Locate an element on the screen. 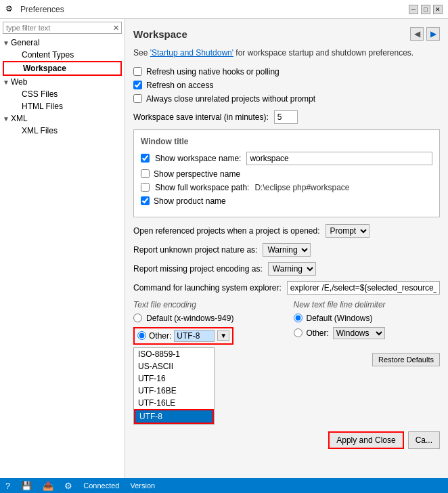 Image resolution: width=448 pixels, height=493 pixels. encoding-option-ascii: US-ASCII is located at coordinates (174, 366).